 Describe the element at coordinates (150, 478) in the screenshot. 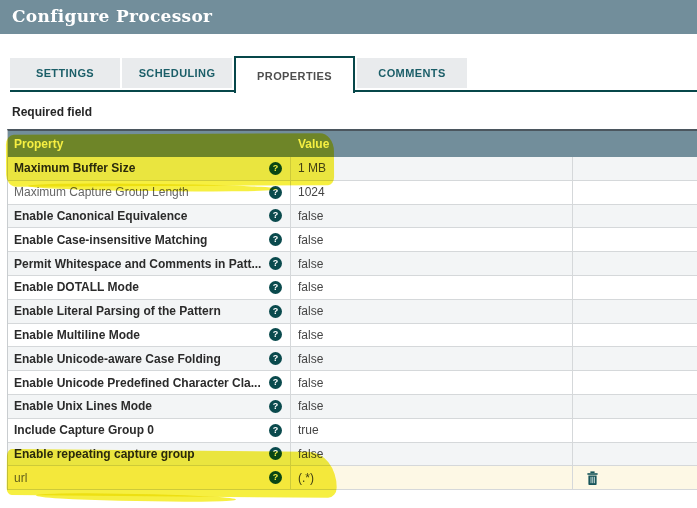

I see `property-cell: url?` at that location.